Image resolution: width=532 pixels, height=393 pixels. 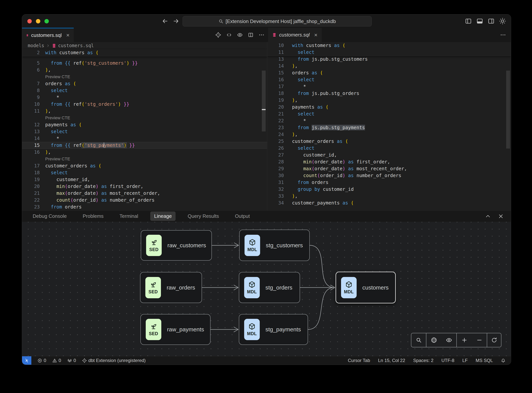 What do you see at coordinates (144, 200) in the screenshot?
I see `code-line-22: 22 count(order_id) as number_of_orders` at bounding box center [144, 200].